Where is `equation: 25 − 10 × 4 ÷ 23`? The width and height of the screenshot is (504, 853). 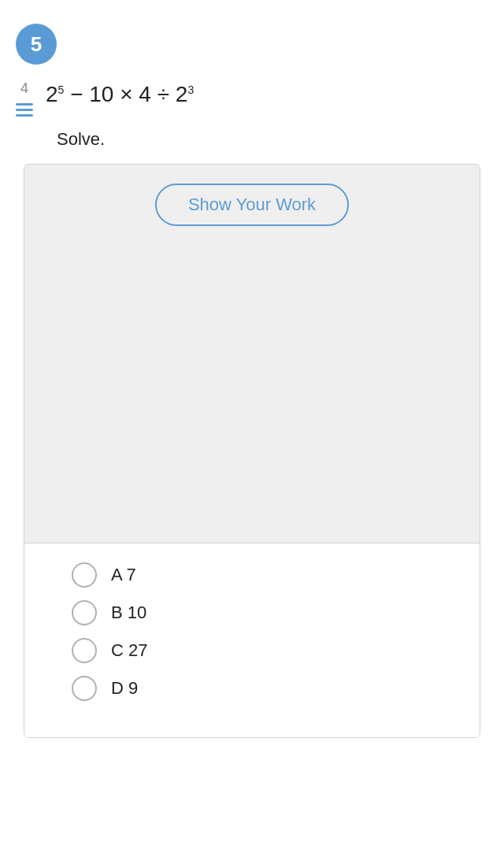 equation: 25 − 10 × 4 ÷ 23 is located at coordinates (120, 95).